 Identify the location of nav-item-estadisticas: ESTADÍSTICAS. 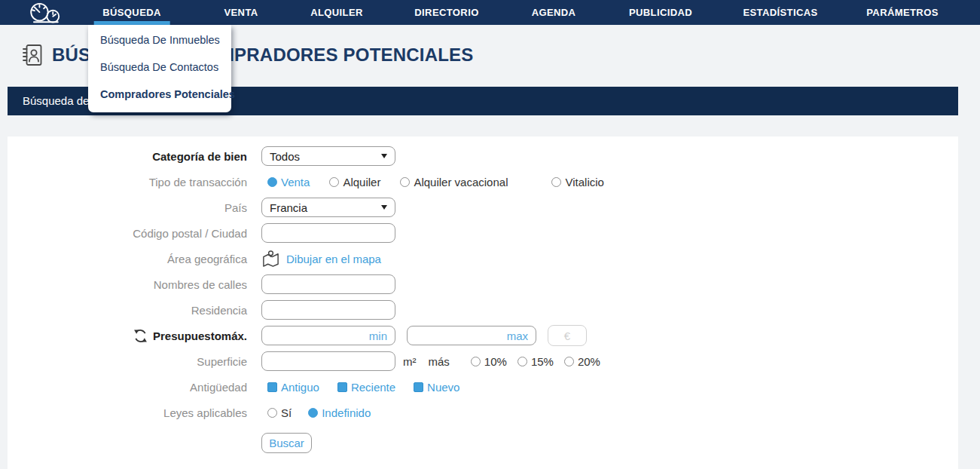
(780, 12).